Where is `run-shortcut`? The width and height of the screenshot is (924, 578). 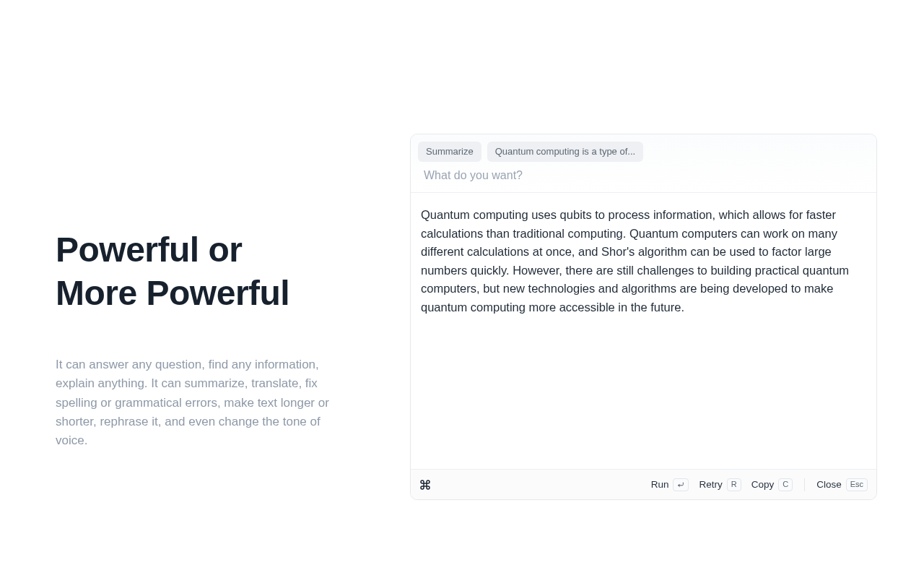 run-shortcut is located at coordinates (681, 485).